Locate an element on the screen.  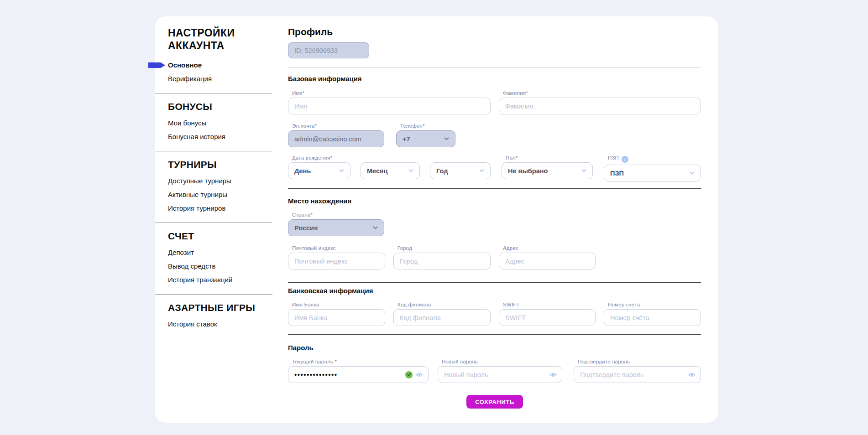
pzp-field-wrap: ПЗПi ПЗП is located at coordinates (653, 168).